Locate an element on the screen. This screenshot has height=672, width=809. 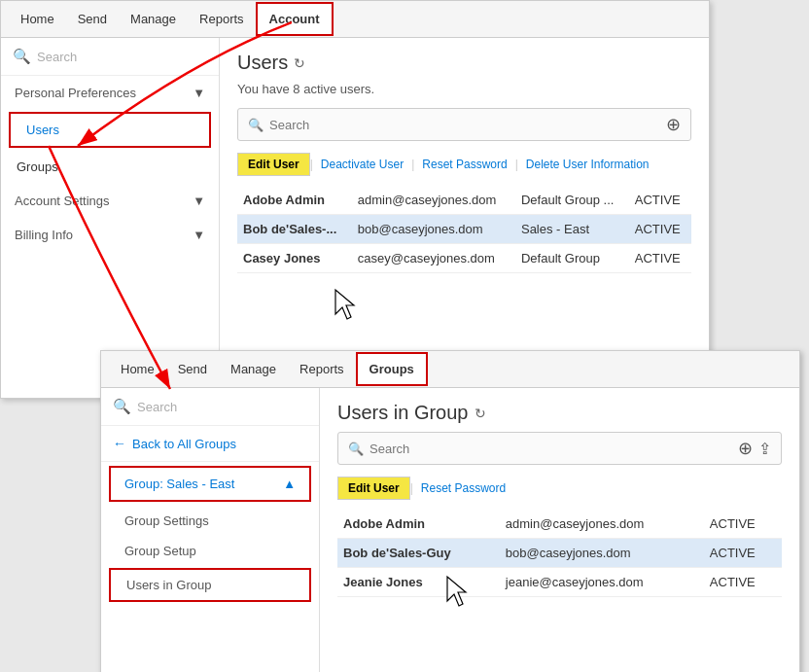
bottom-nav-home: Home is located at coordinates (138, 370).